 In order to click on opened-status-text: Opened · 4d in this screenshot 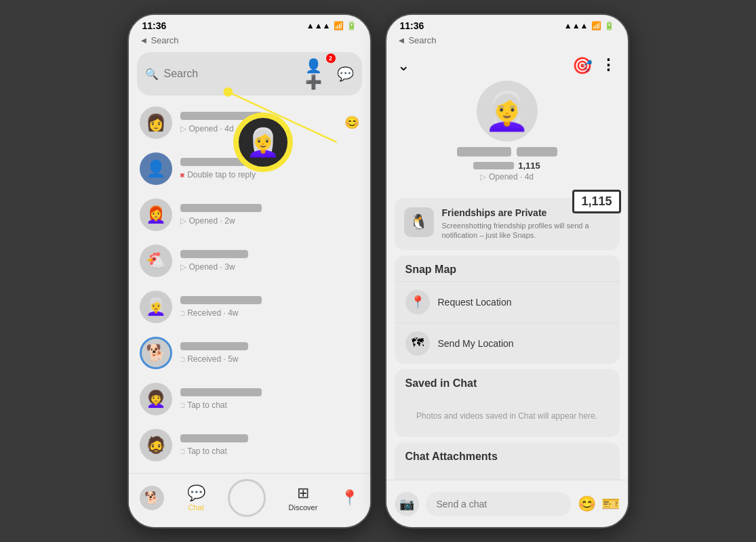, I will do `click(511, 177)`.